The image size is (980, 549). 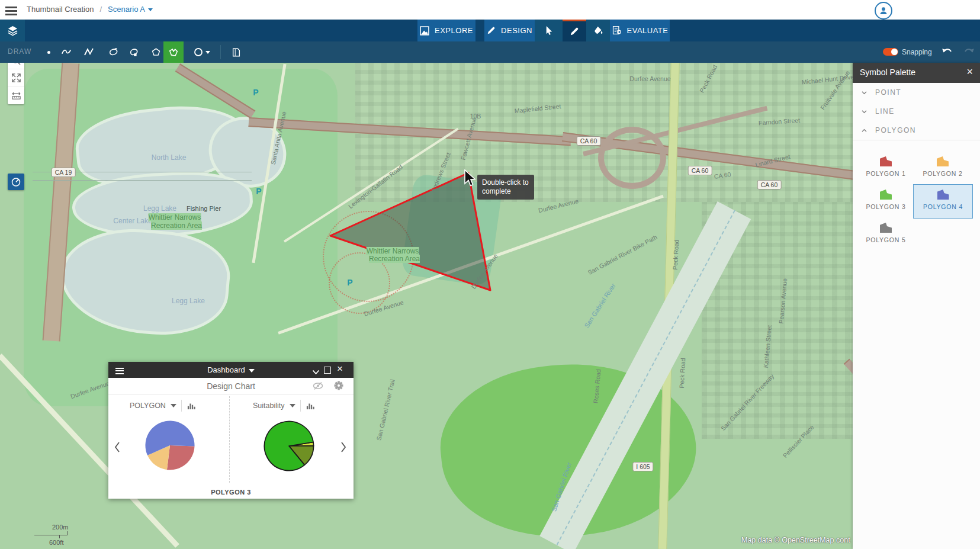 I want to click on section-point: POINT, so click(x=917, y=92).